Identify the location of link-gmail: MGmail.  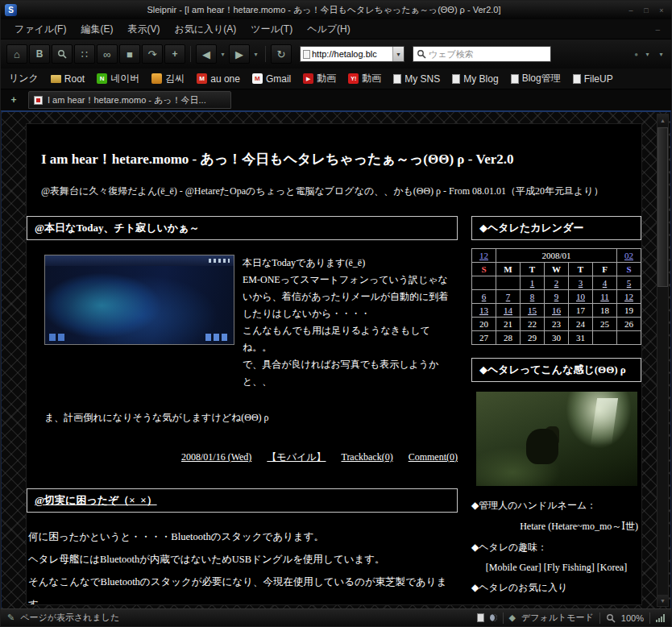
(272, 79).